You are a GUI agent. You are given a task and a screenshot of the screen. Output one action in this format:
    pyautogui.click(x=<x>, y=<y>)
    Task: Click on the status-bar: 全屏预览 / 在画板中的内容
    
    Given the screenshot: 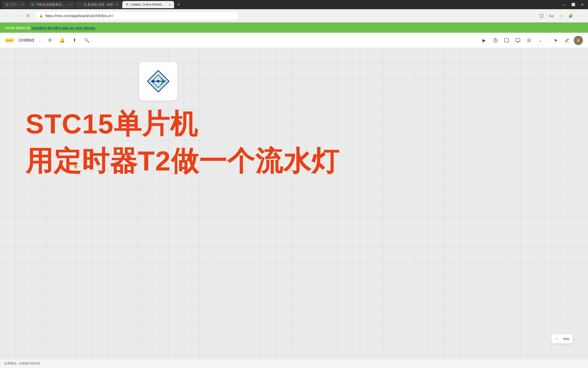 What is the action you would take?
    pyautogui.click(x=294, y=363)
    